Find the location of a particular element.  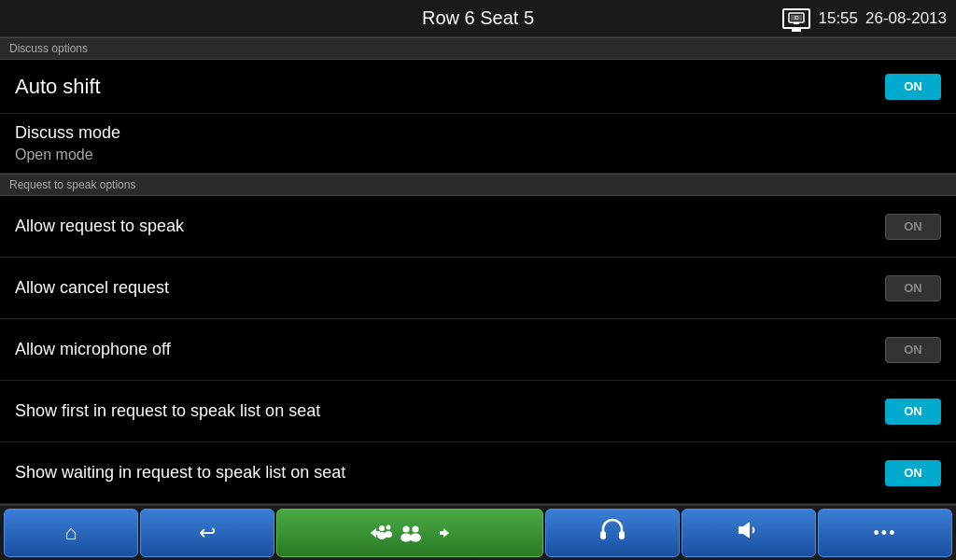

setting-toggle-allow-cancel: ON is located at coordinates (913, 288).